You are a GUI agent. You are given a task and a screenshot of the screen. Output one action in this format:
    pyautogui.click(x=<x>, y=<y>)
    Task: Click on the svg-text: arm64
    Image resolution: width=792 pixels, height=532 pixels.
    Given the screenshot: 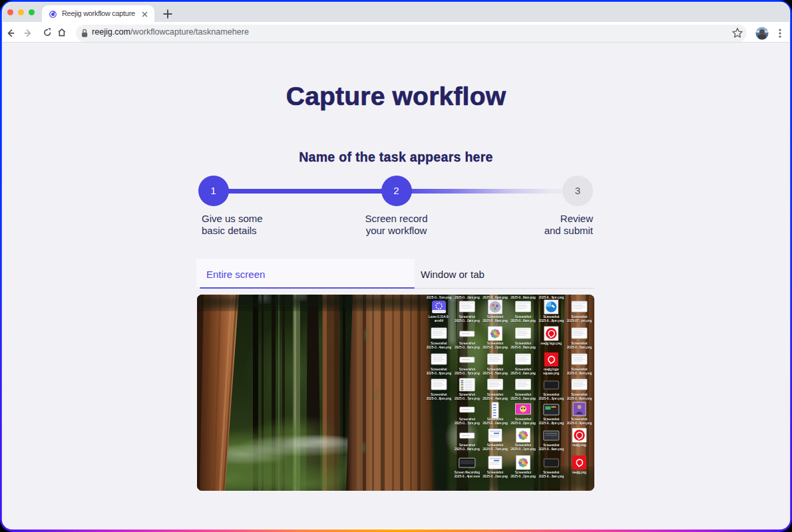 What is the action you would take?
    pyautogui.click(x=439, y=321)
    